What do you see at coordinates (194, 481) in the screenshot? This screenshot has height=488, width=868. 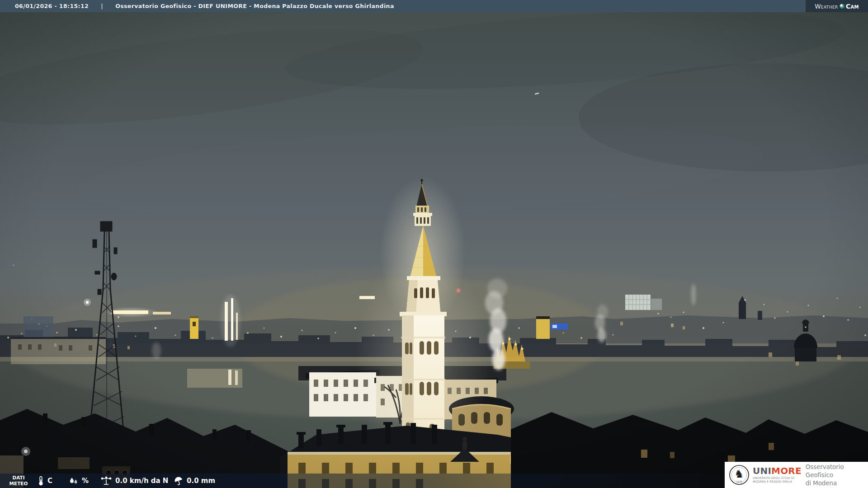 I see `rain-reading: 0.0 mm` at bounding box center [194, 481].